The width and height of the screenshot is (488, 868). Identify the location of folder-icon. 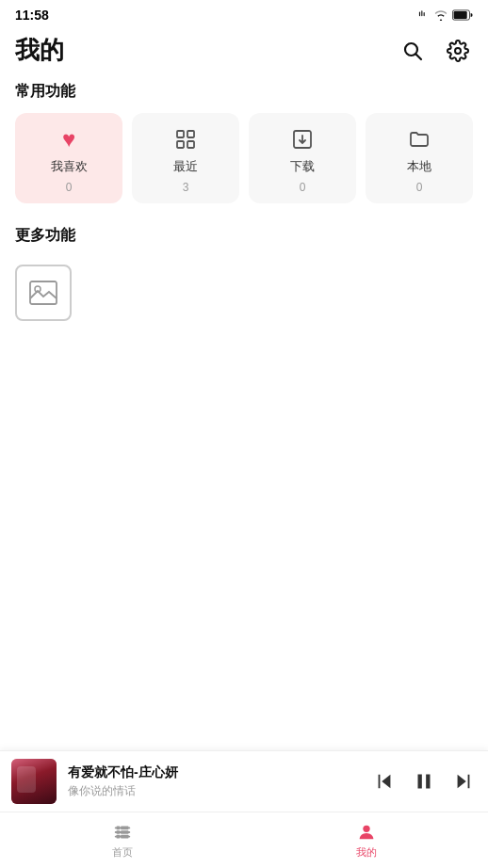
(419, 139).